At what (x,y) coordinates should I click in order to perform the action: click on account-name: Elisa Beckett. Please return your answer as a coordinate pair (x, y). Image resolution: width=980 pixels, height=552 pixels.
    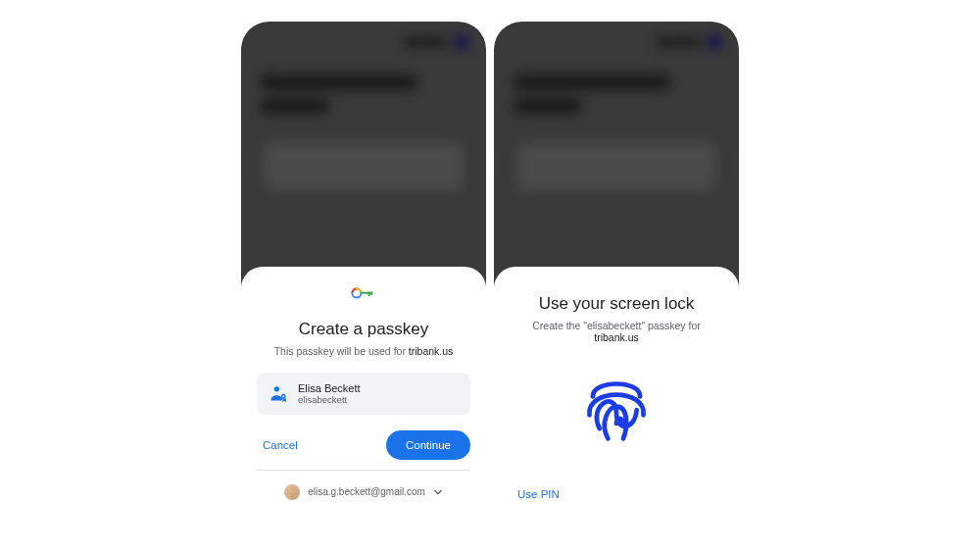
    Looking at the image, I should click on (329, 388).